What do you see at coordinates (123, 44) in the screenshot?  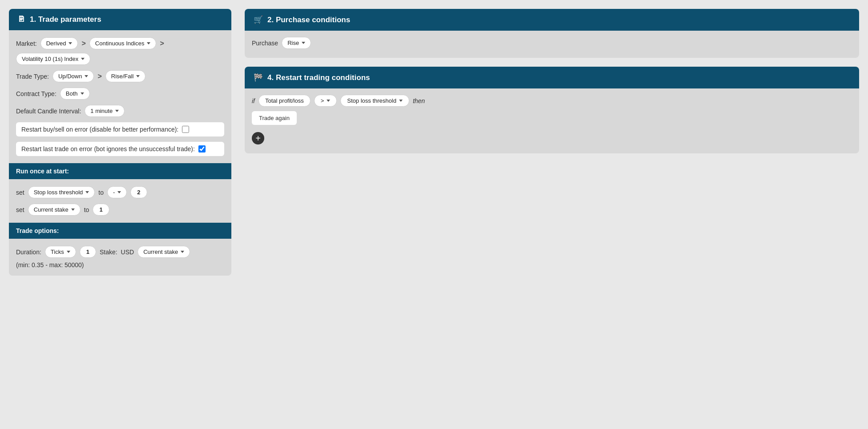 I see `market-continuous-select: Continuous Indices` at bounding box center [123, 44].